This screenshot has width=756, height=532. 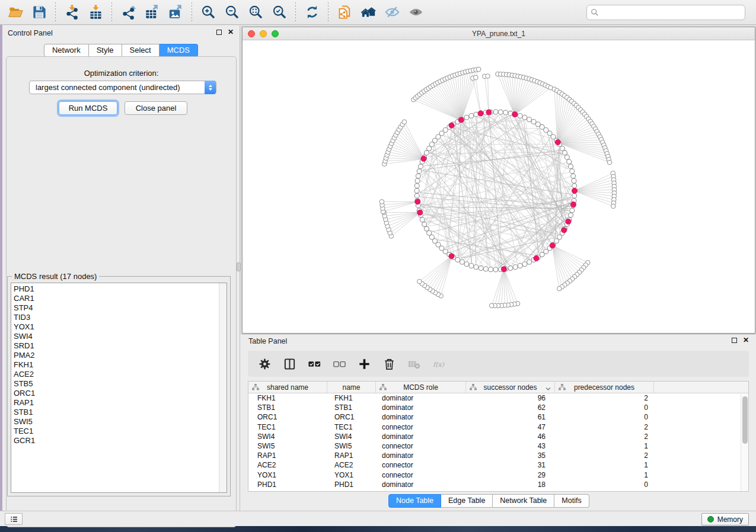 What do you see at coordinates (511, 456) in the screenshot?
I see `table-cell: 35` at bounding box center [511, 456].